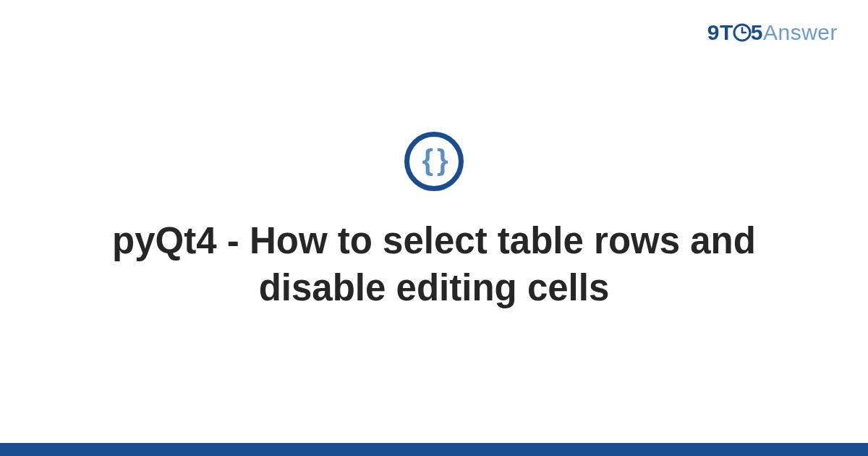 This screenshot has width=868, height=456. I want to click on code-badge-symbol: { }, so click(434, 160).